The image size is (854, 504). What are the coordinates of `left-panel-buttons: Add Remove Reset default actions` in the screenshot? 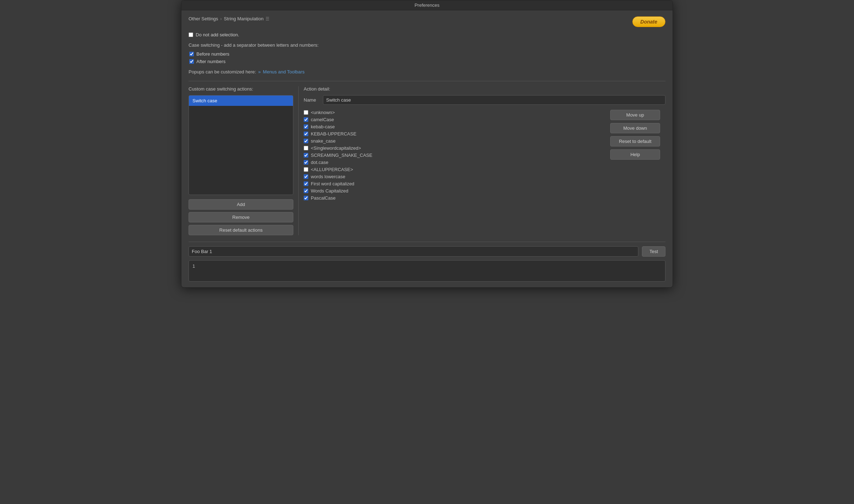 It's located at (241, 217).